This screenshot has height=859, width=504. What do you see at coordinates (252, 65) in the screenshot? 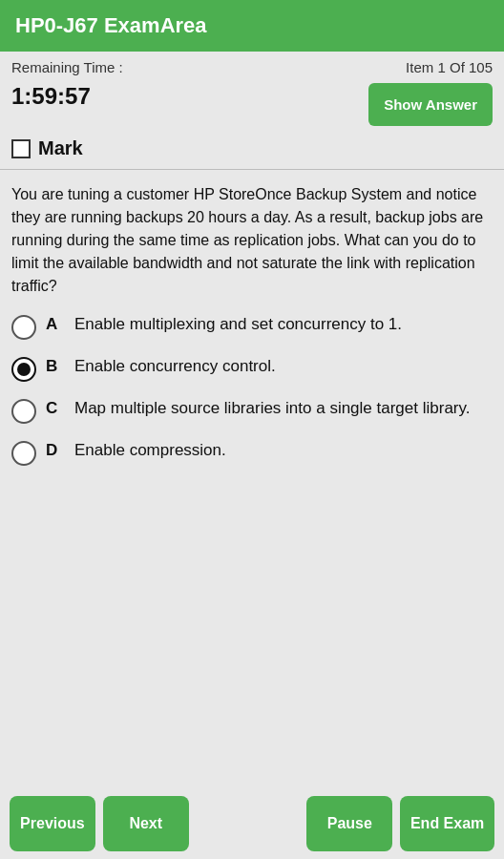
I see `meta-row: Remaining Time : Item 1 Of 105` at bounding box center [252, 65].